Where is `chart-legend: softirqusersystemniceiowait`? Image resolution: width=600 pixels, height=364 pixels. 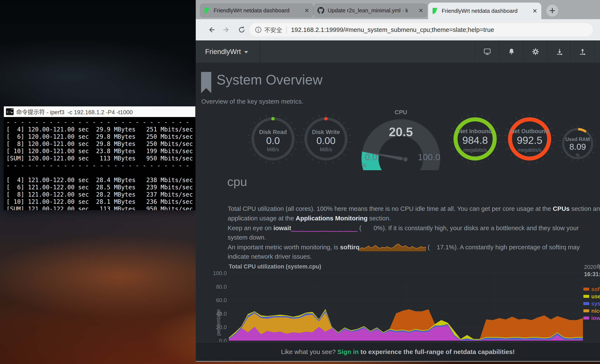 chart-legend: softirqusersystemniceiowait is located at coordinates (592, 304).